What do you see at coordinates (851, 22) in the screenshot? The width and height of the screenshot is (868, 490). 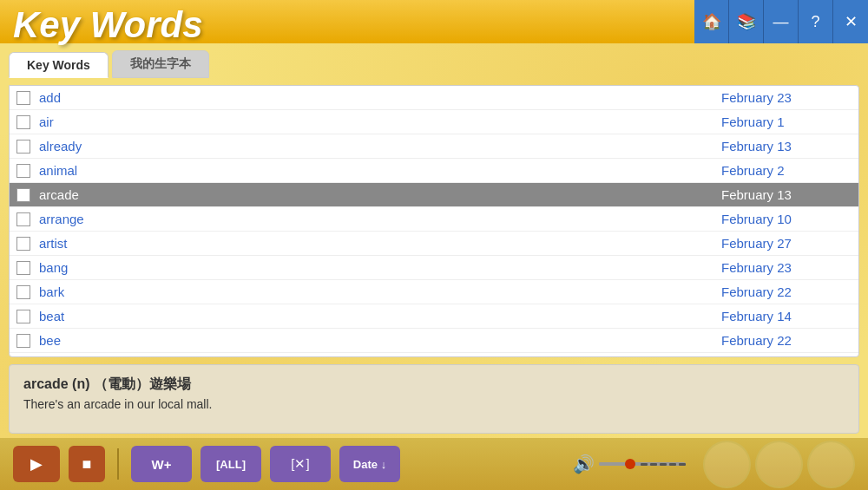 I see `close-nav-button: ✕` at bounding box center [851, 22].